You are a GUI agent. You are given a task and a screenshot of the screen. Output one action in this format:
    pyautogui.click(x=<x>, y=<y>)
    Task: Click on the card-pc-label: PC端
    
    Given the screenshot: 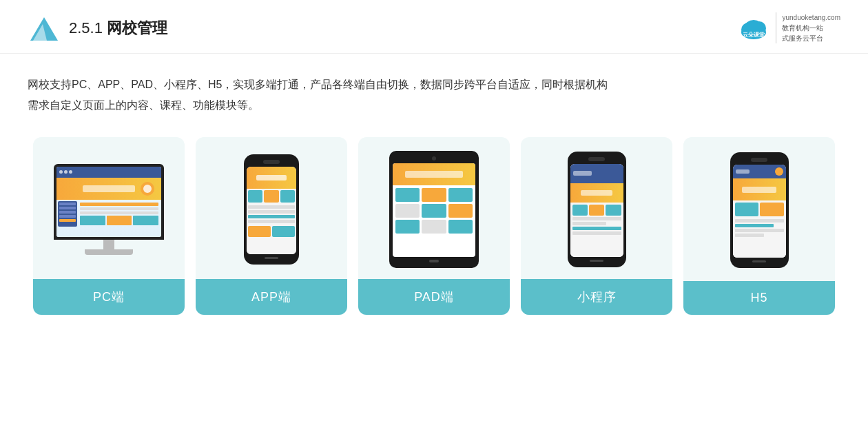 What is the action you would take?
    pyautogui.click(x=109, y=297)
    